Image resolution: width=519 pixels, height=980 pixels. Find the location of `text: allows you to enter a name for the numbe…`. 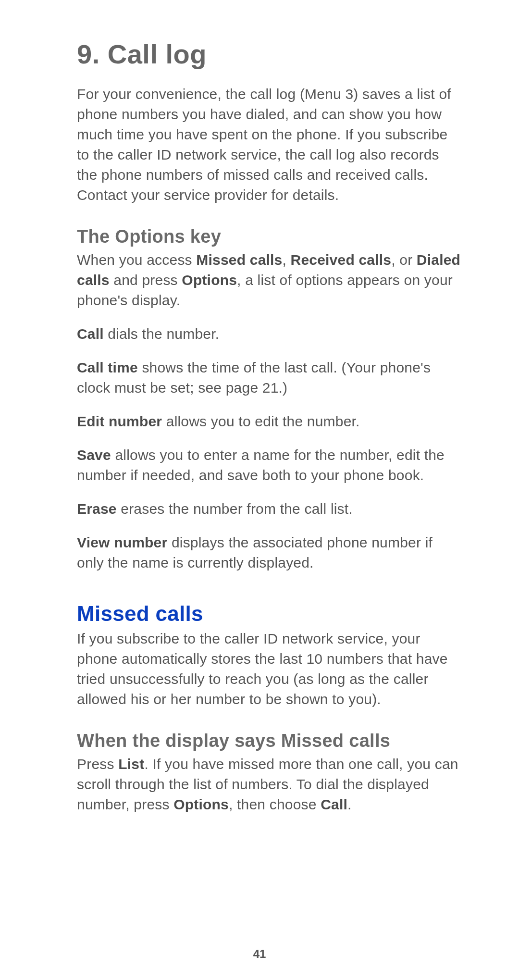

text: allows you to enter a name for the numbe… is located at coordinates (260, 465).